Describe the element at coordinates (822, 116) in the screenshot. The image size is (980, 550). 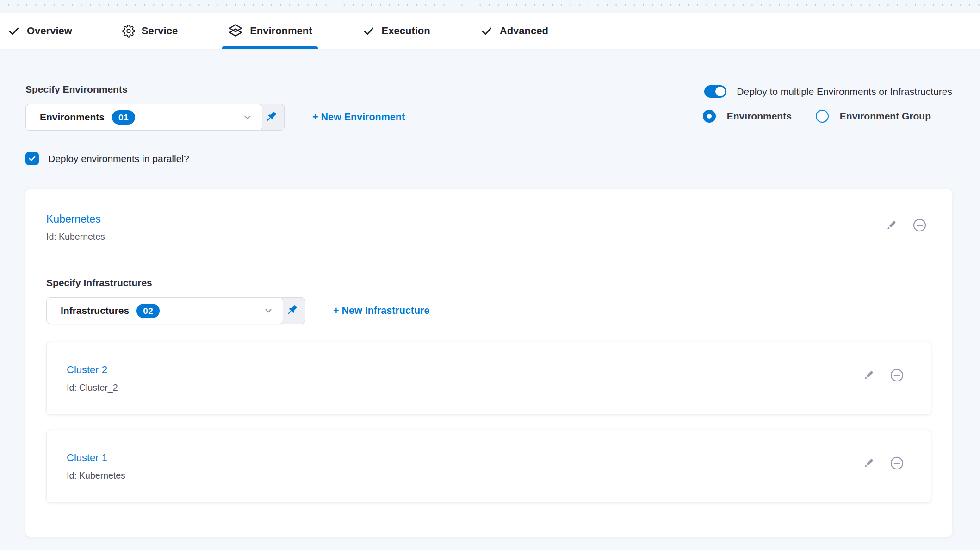
I see `radio-unselected-icon` at that location.